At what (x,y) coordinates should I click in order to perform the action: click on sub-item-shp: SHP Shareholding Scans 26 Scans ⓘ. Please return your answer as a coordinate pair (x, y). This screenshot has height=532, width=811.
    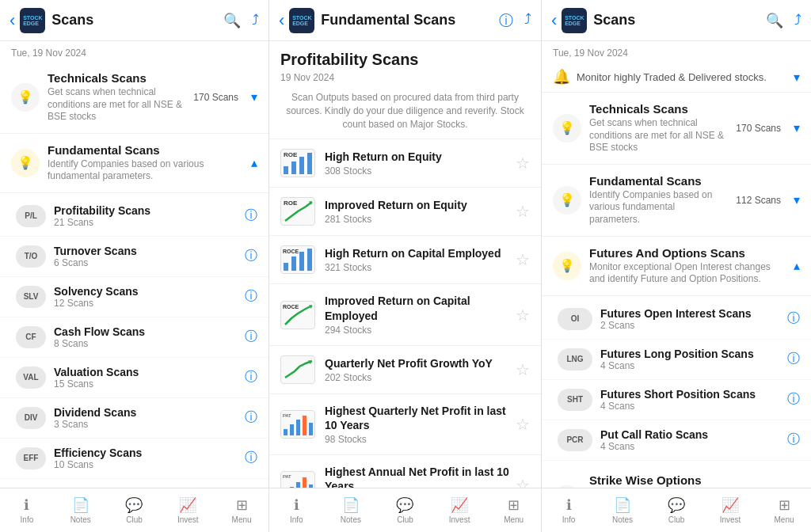
    Looking at the image, I should click on (135, 483).